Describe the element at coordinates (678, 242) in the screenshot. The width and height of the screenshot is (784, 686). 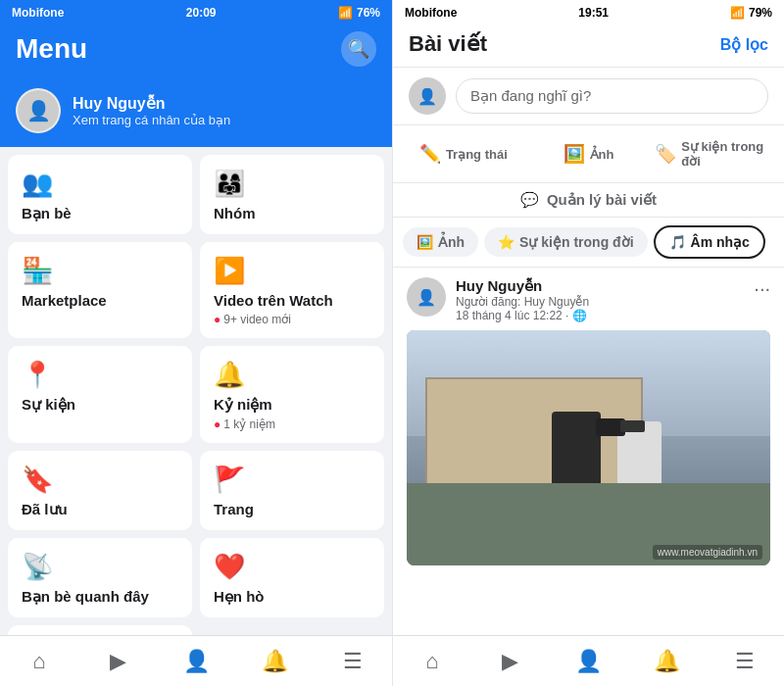
I see `tab-music-icon: 🎵` at that location.